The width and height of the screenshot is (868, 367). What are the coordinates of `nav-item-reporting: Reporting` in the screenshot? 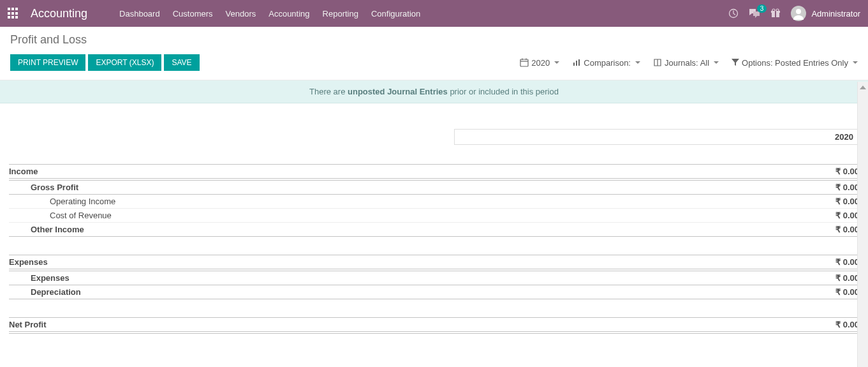 It's located at (341, 14).